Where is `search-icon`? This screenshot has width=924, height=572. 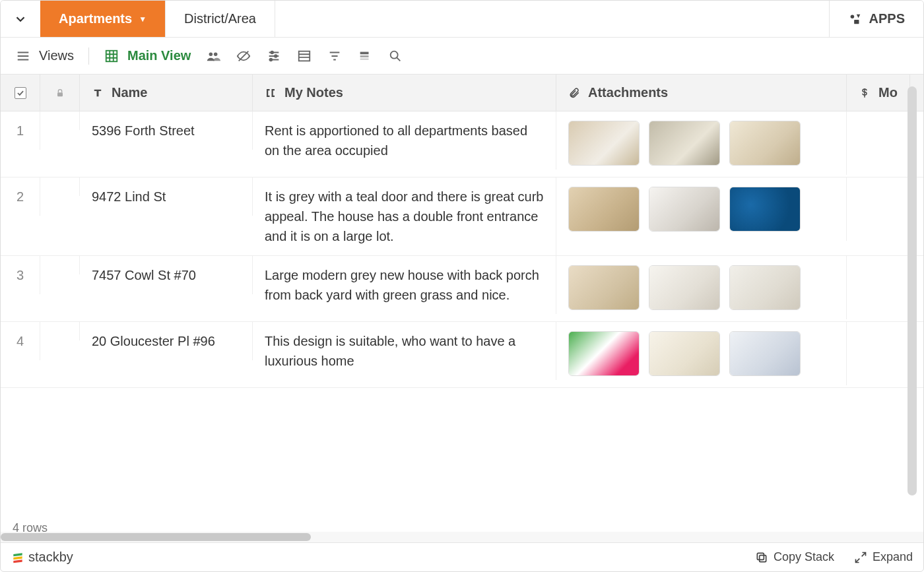
search-icon is located at coordinates (395, 56).